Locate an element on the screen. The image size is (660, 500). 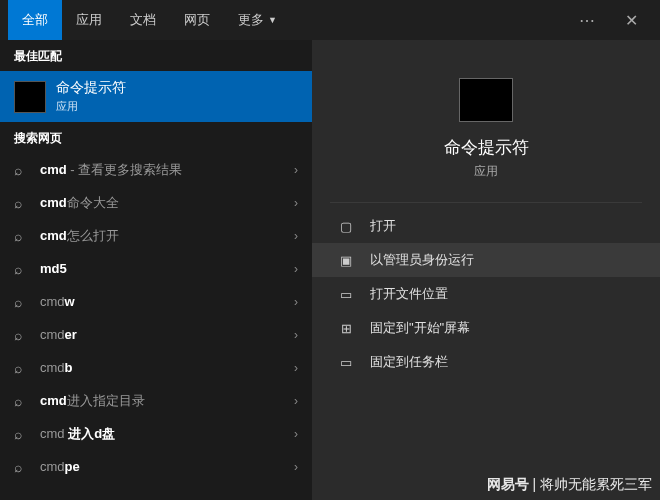
tab-all: 全部 is located at coordinates (35, 20).